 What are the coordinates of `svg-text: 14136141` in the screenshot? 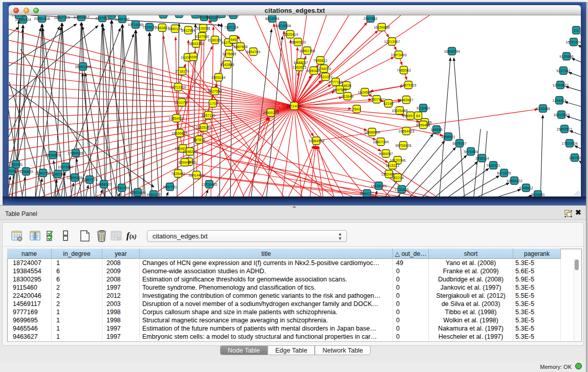 It's located at (379, 186).